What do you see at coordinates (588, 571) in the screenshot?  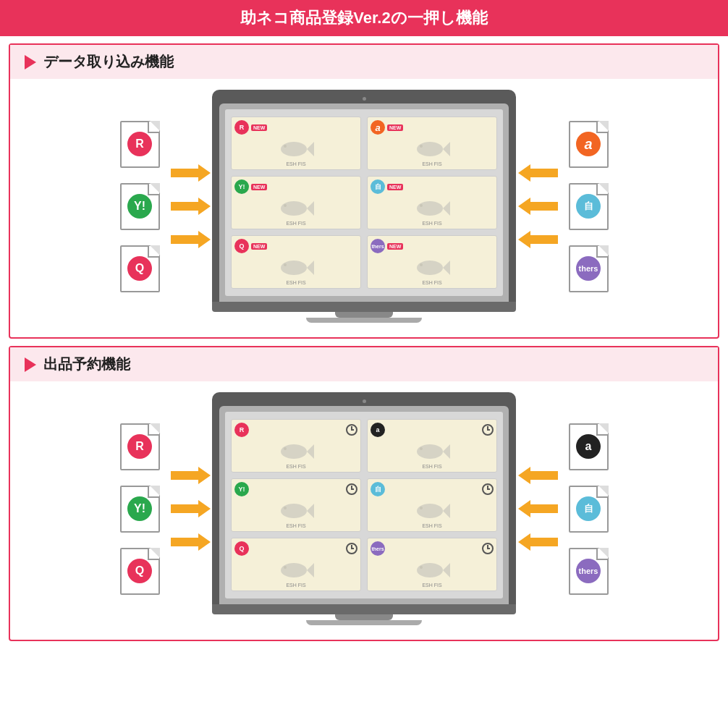 I see `badge-thers-right-2: thers` at bounding box center [588, 571].